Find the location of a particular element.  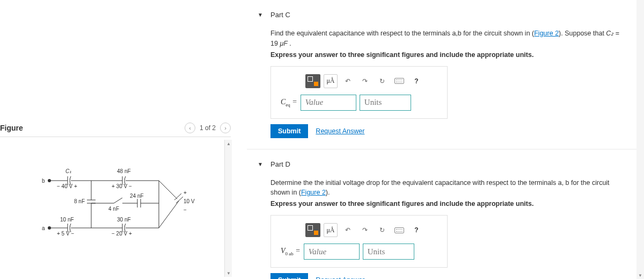

c48-voltage: + 30 V − is located at coordinates (122, 186).